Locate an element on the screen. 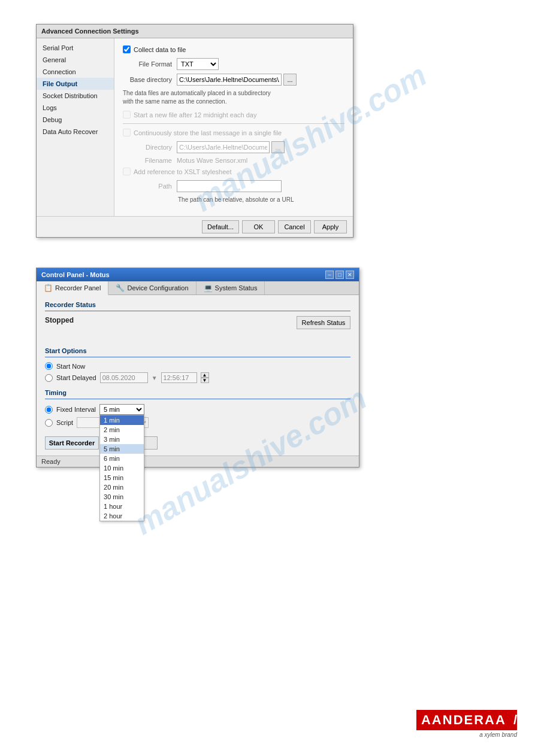 Image resolution: width=535 pixels, height=756 pixels. continuous-checkbox is located at coordinates (127, 133).